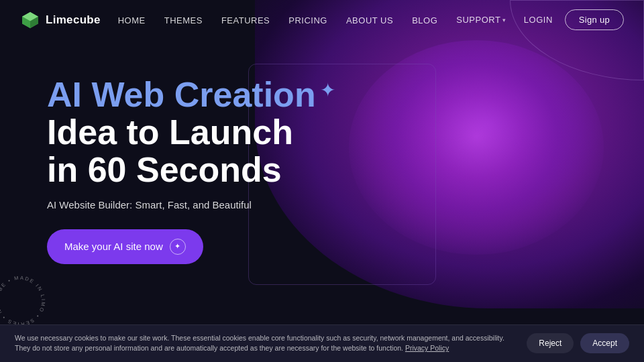 This screenshot has width=644, height=362. What do you see at coordinates (131, 20) in the screenshot?
I see `nav-home: HOME` at bounding box center [131, 20].